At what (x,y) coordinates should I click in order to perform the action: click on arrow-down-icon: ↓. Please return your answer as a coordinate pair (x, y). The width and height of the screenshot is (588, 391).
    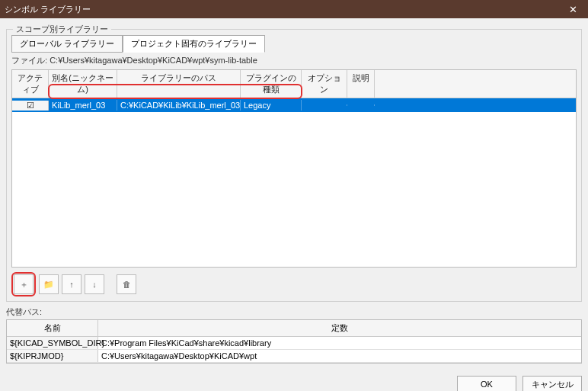
    Looking at the image, I should click on (94, 284).